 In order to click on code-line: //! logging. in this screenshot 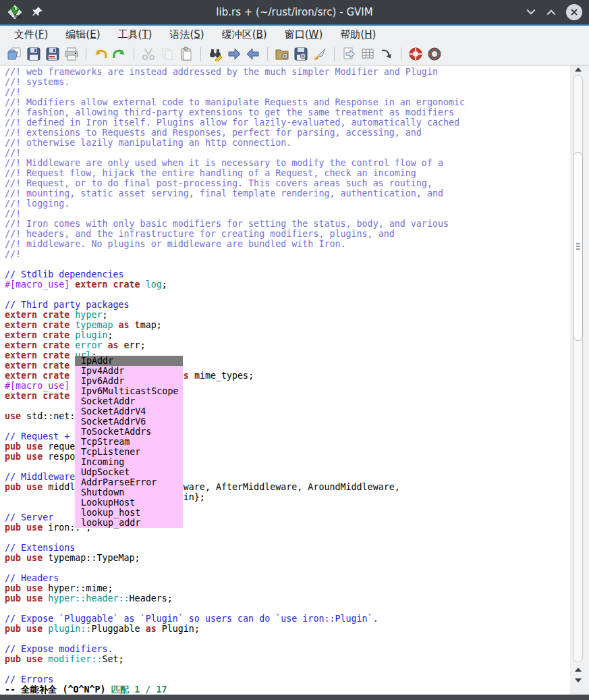, I will do `click(287, 204)`.